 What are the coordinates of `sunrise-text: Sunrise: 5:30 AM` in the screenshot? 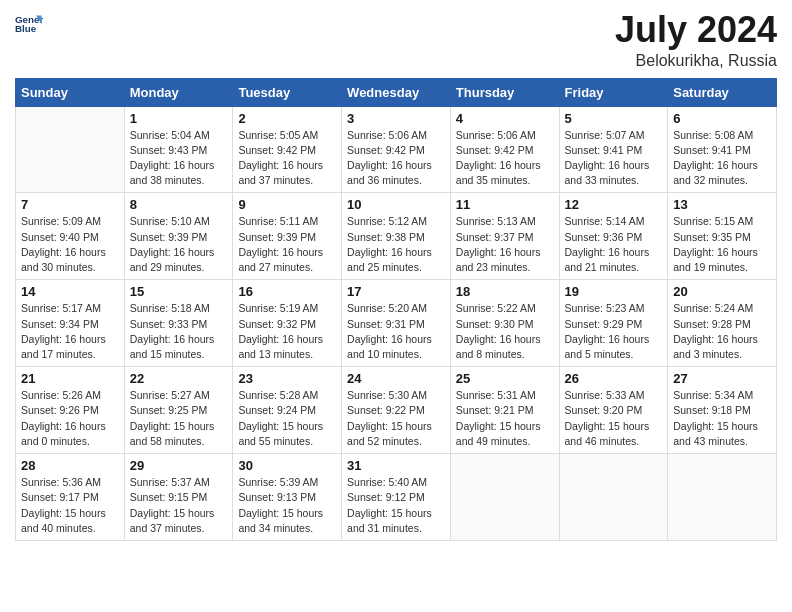 It's located at (396, 396).